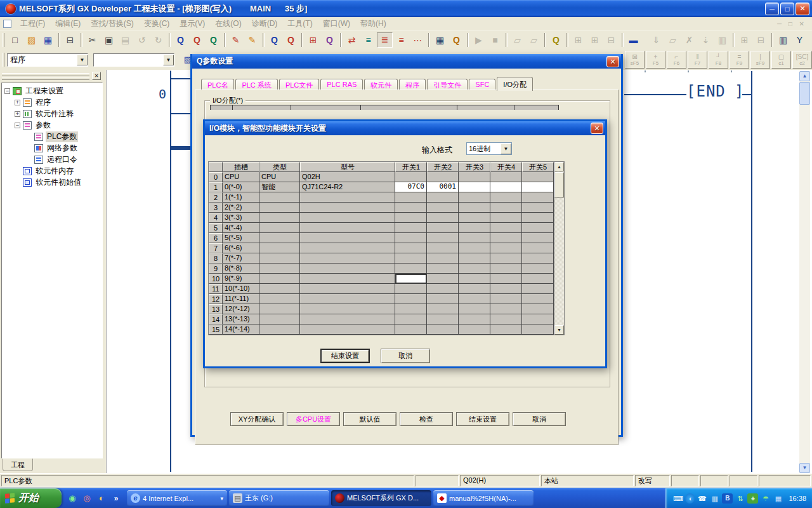  Describe the element at coordinates (760, 60) in the screenshot. I see `fkey-sf9-button: | sF9` at that location.